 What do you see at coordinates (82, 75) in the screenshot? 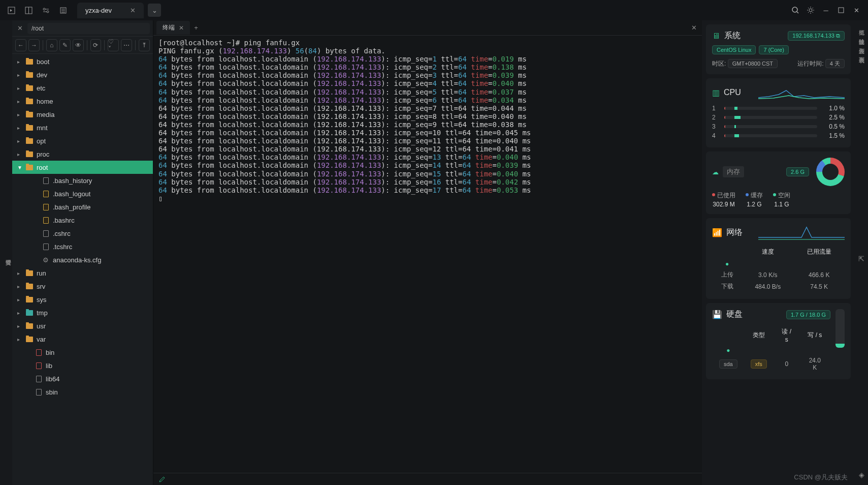
I see `folder-row: ▸dev` at bounding box center [82, 75].